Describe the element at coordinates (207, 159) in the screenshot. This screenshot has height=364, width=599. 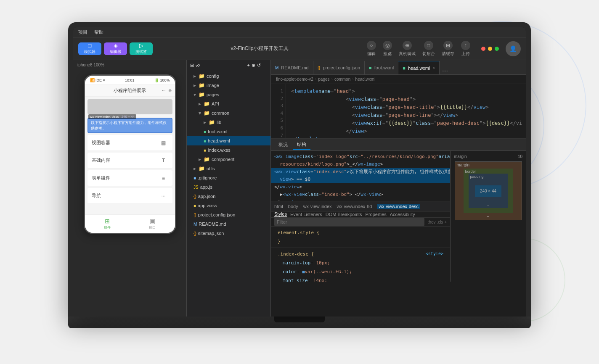
I see `folder-icon-component: 📁` at that location.